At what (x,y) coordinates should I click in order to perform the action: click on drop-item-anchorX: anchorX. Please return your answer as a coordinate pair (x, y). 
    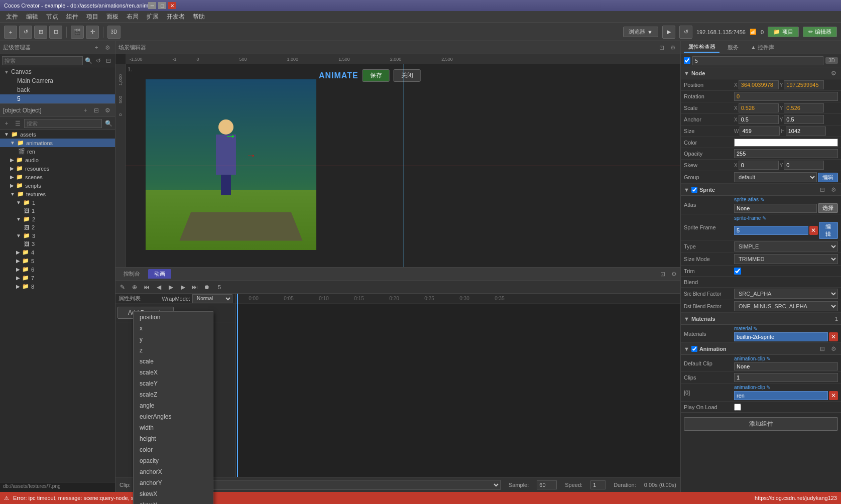
    Looking at the image, I should click on (173, 472).